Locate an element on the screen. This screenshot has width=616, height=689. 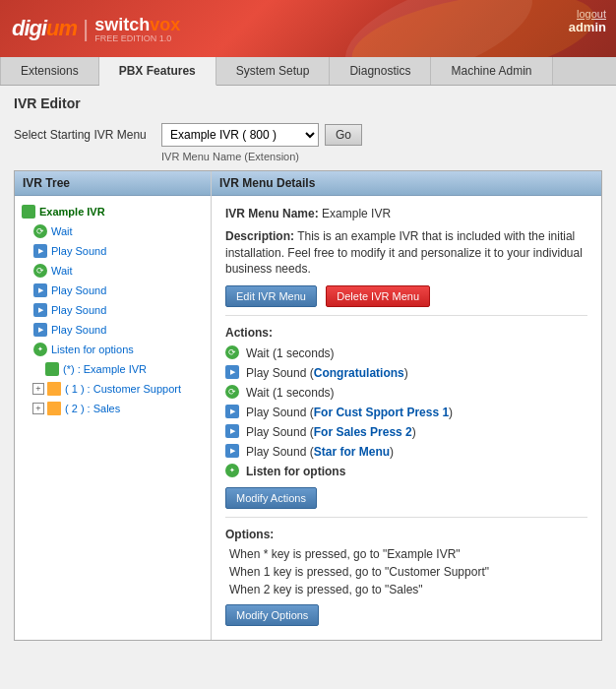
select-ivr-label: Select Starting IVR Menu is located at coordinates (83, 135).